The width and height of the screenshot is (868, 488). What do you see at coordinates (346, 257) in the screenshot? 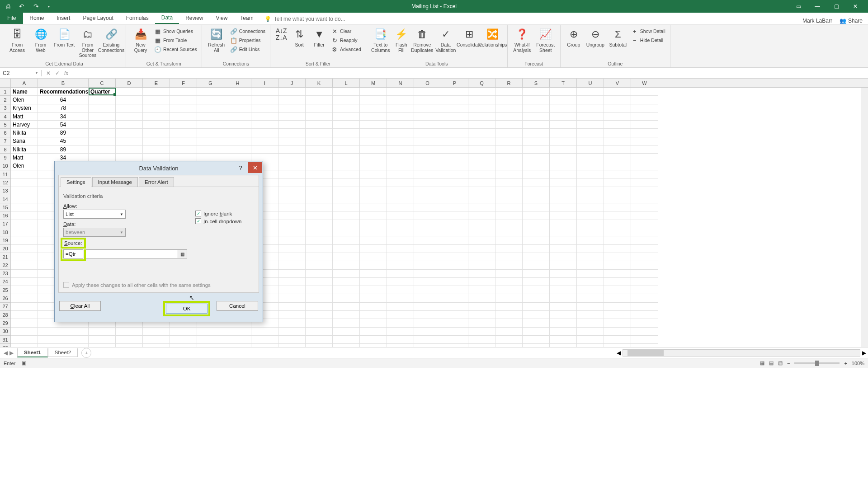
I see `cell-L21` at bounding box center [346, 257].